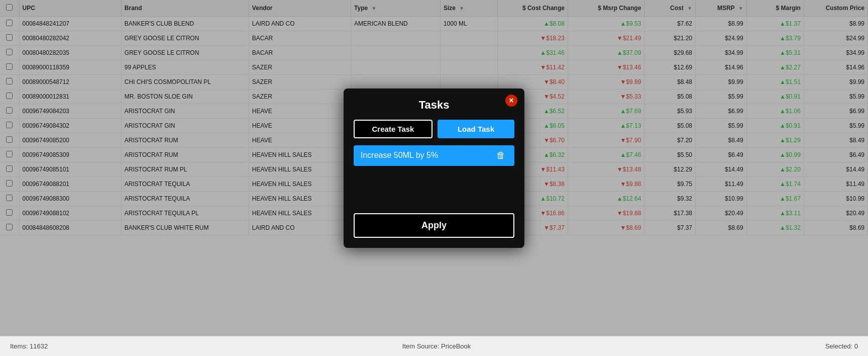 The width and height of the screenshot is (868, 356). Describe the element at coordinates (434, 129) in the screenshot. I see `modal-buttons: Create Task Load Task` at that location.